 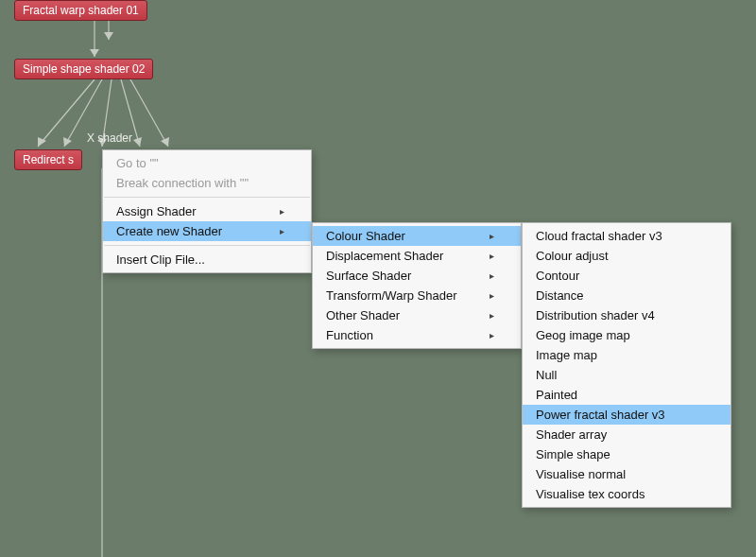 I want to click on menu-item-insert-clip-file: Insert Clip File..., so click(x=207, y=259).